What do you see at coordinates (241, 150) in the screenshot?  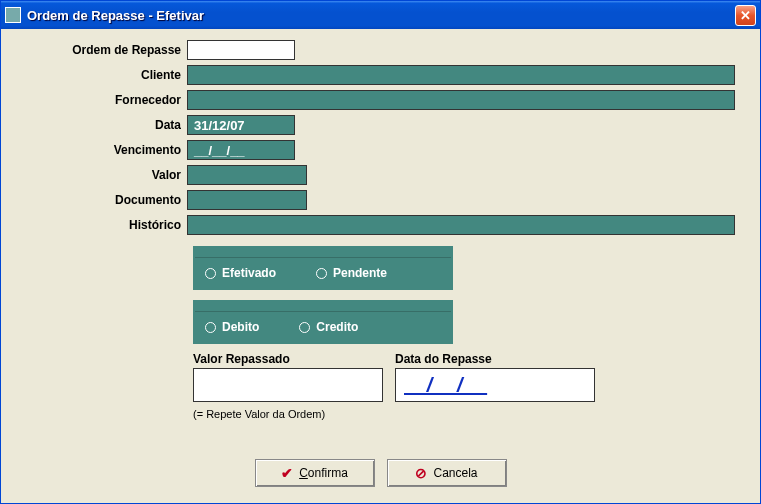 I see `vencimento-display: __/__/__` at bounding box center [241, 150].